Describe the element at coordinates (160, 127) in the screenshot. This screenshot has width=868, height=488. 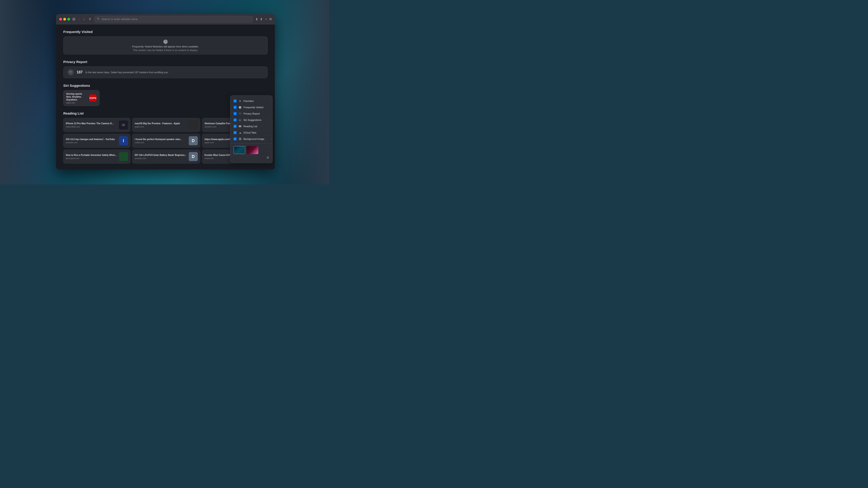
I see `reading-item-1-url: apple.com` at that location.